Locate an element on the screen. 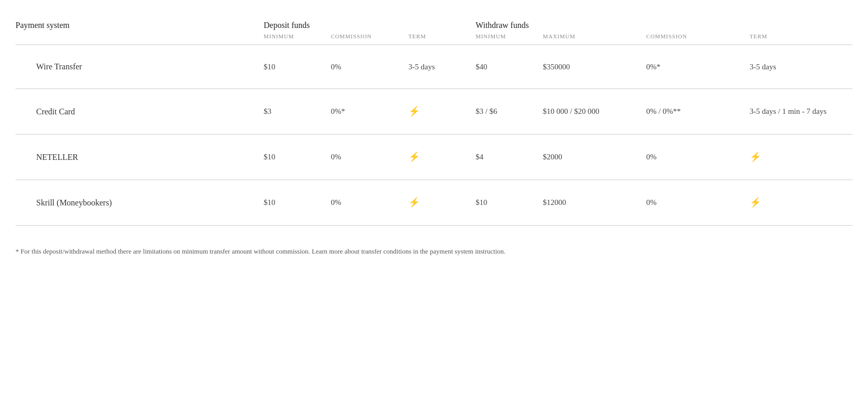 This screenshot has height=399, width=868. payment-system-header: Payment system is located at coordinates (140, 25).